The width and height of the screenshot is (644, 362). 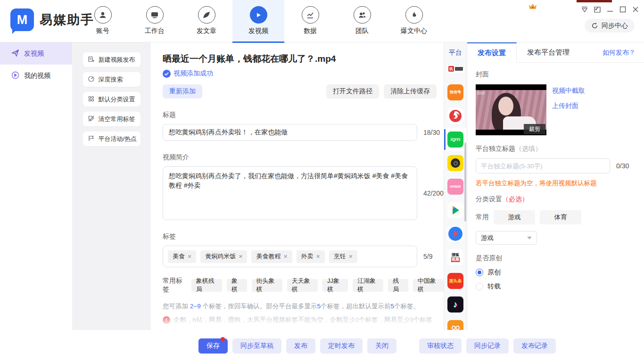 I want to click on how-to-publish-link: 如何发布？, so click(x=619, y=53).